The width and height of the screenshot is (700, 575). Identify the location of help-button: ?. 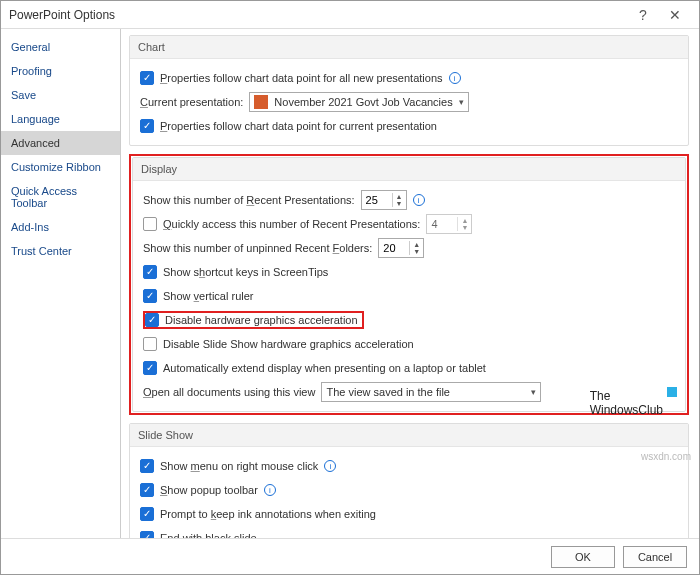
(643, 15).